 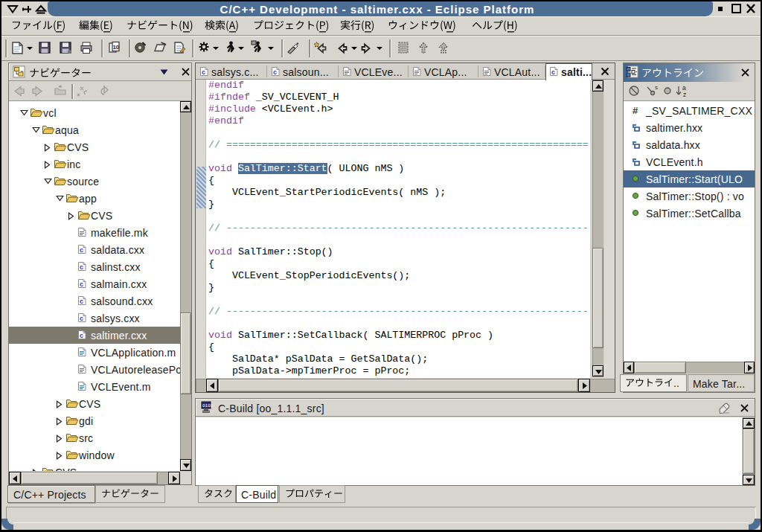 I want to click on svg-text: 0101, so click(x=208, y=406).